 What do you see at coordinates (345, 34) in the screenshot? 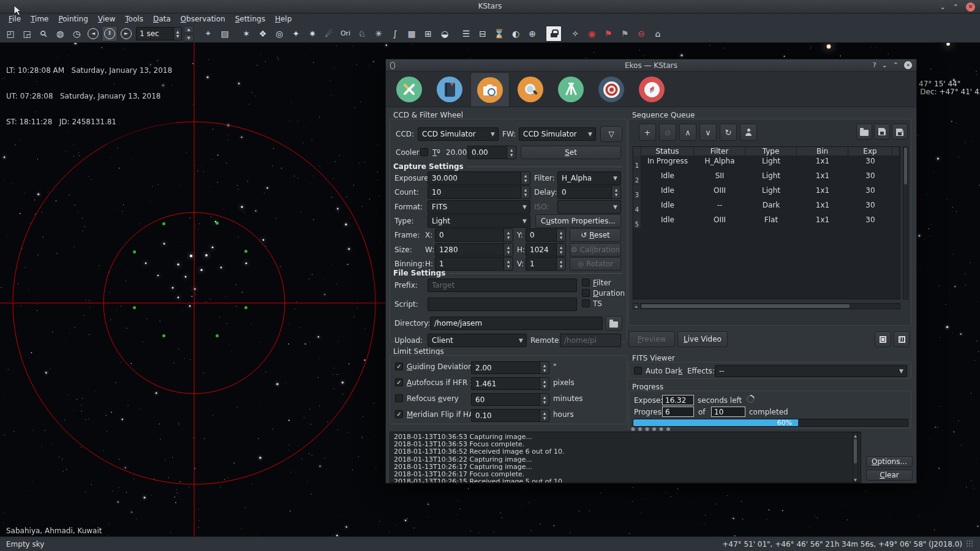
I see `toggle-constellation-names-icon: Ori` at bounding box center [345, 34].